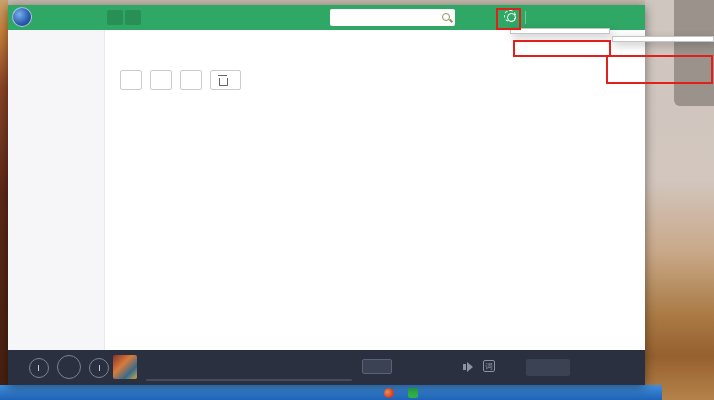 The width and height of the screenshot is (714, 400). What do you see at coordinates (69, 367) in the screenshot?
I see `play-button` at bounding box center [69, 367].